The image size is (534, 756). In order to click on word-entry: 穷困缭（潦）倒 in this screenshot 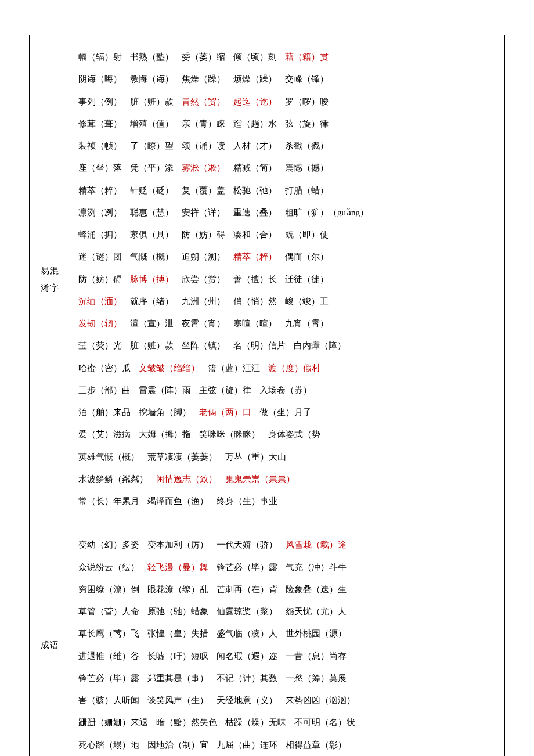, I will do `click(109, 589)`.